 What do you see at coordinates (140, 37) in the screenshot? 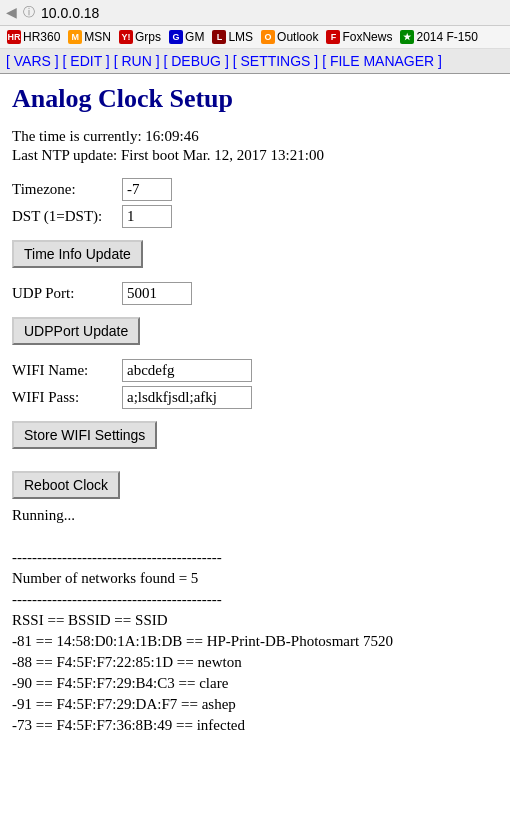
I see `bookmark-grps: Y! Grps` at bounding box center [140, 37].